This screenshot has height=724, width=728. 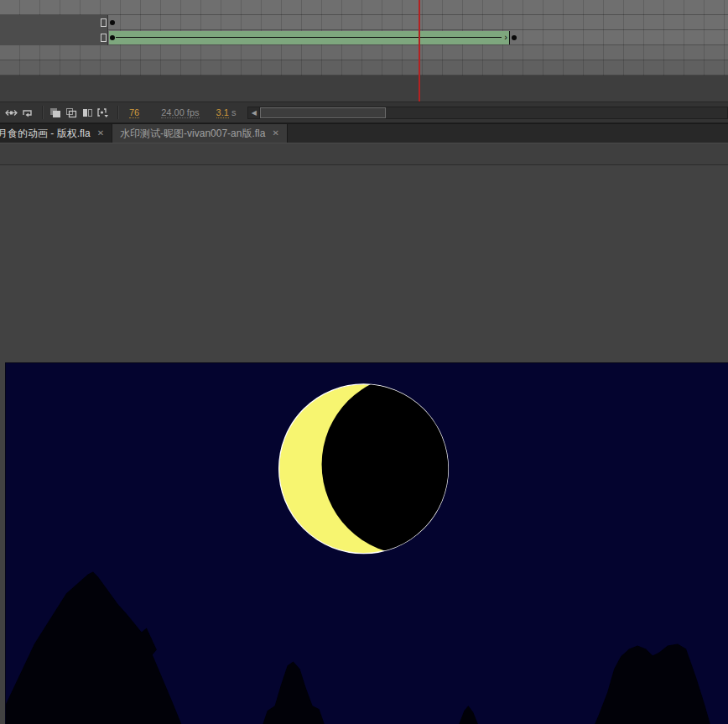 What do you see at coordinates (364, 154) in the screenshot?
I see `edit-bar` at bounding box center [364, 154].